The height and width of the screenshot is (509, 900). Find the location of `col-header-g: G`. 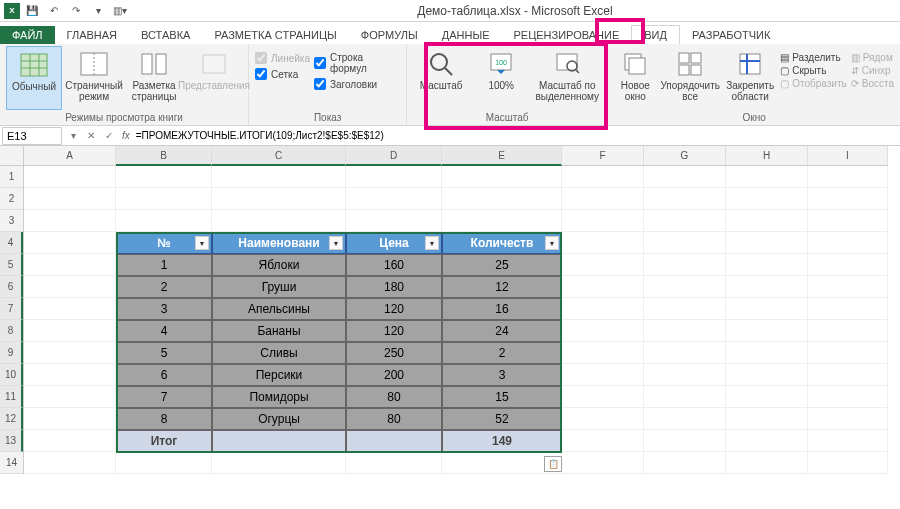

col-header-g: G is located at coordinates (685, 156).